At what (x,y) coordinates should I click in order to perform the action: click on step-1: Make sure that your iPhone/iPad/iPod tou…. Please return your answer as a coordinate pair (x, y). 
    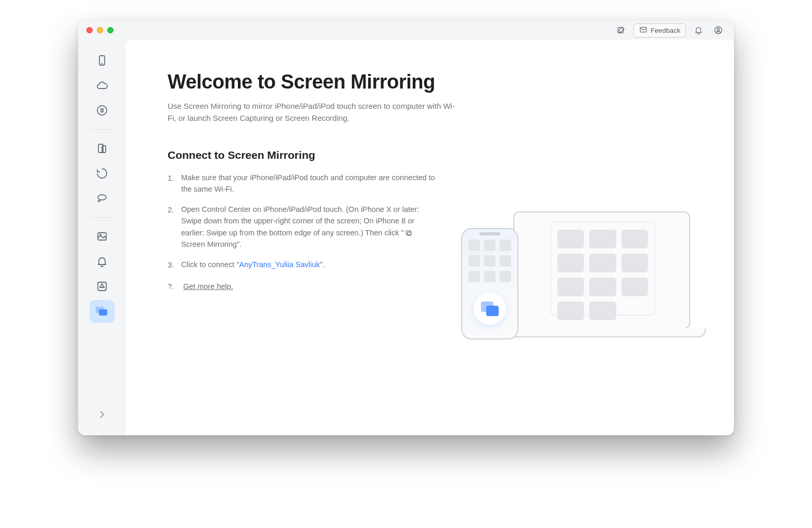
    Looking at the image, I should click on (303, 183).